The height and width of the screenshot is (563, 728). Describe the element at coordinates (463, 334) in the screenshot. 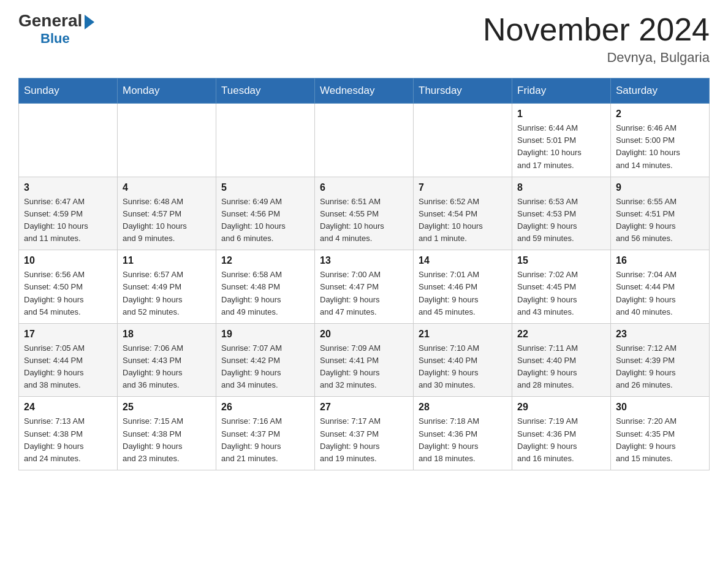

I see `day-number: 21` at that location.